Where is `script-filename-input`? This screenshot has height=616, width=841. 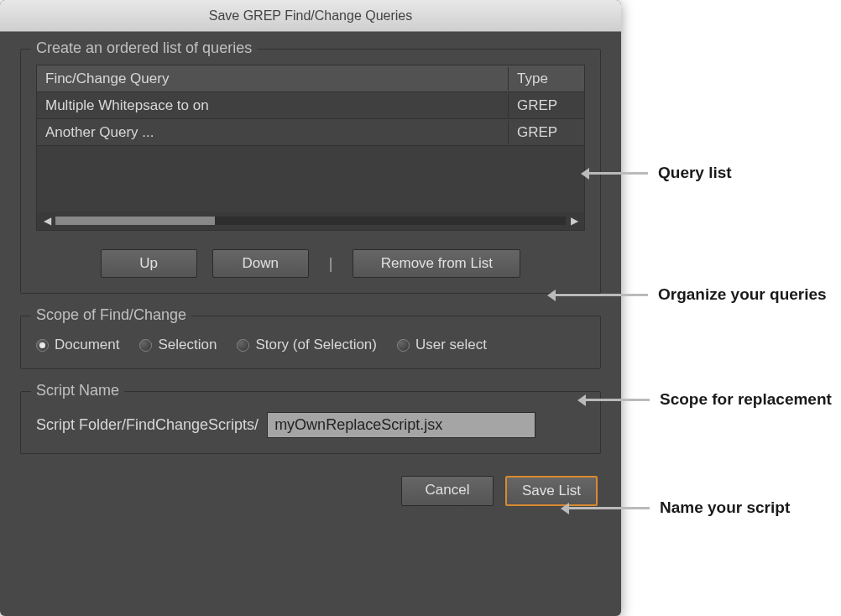
script-filename-input is located at coordinates (401, 425).